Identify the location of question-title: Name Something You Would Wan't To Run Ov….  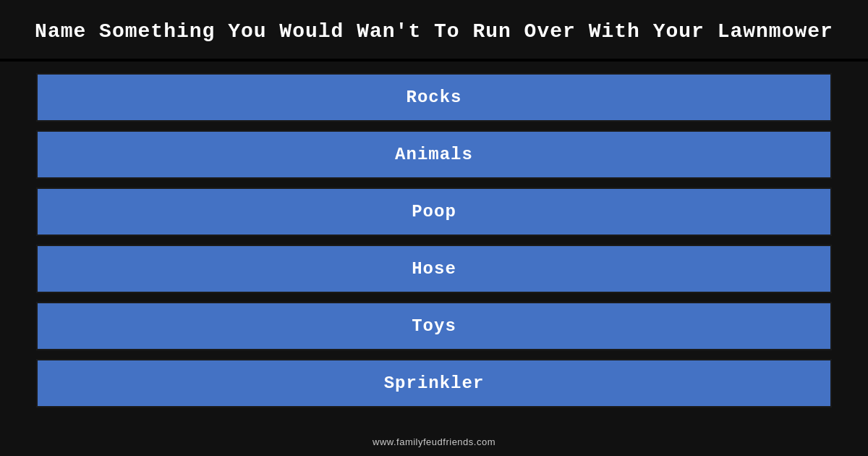
(434, 32).